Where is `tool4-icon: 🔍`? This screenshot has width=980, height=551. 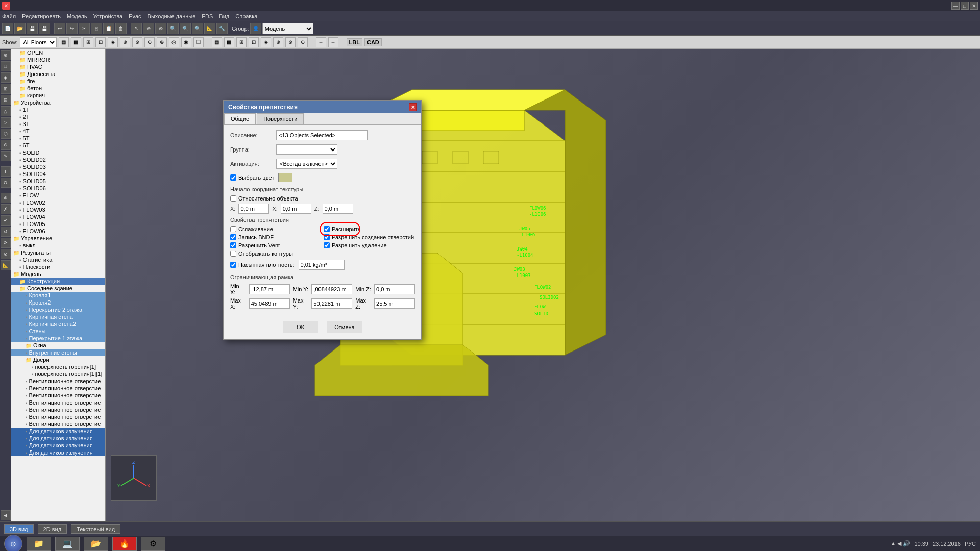
tool4-icon: 🔍 is located at coordinates (173, 29).